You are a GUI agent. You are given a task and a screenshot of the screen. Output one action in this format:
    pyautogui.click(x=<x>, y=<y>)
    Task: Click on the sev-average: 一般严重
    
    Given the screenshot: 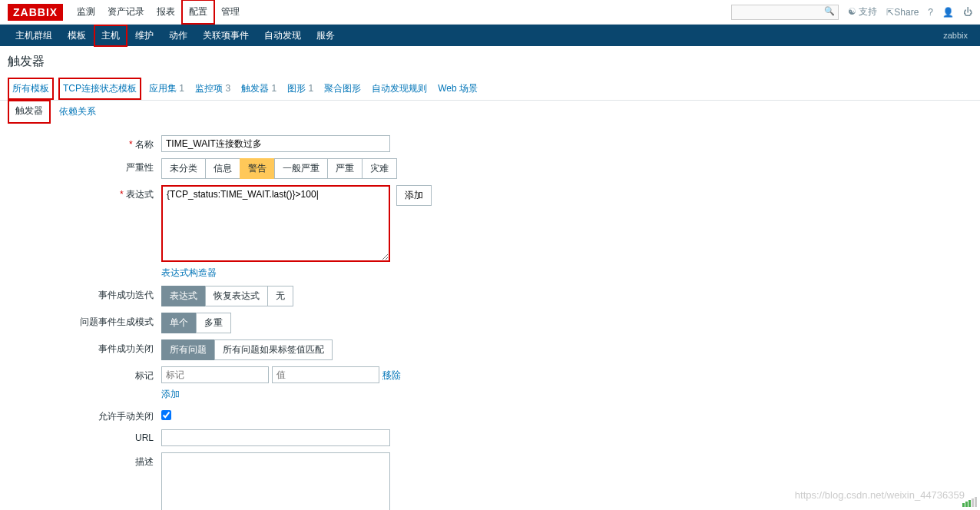 What is the action you would take?
    pyautogui.click(x=301, y=169)
    